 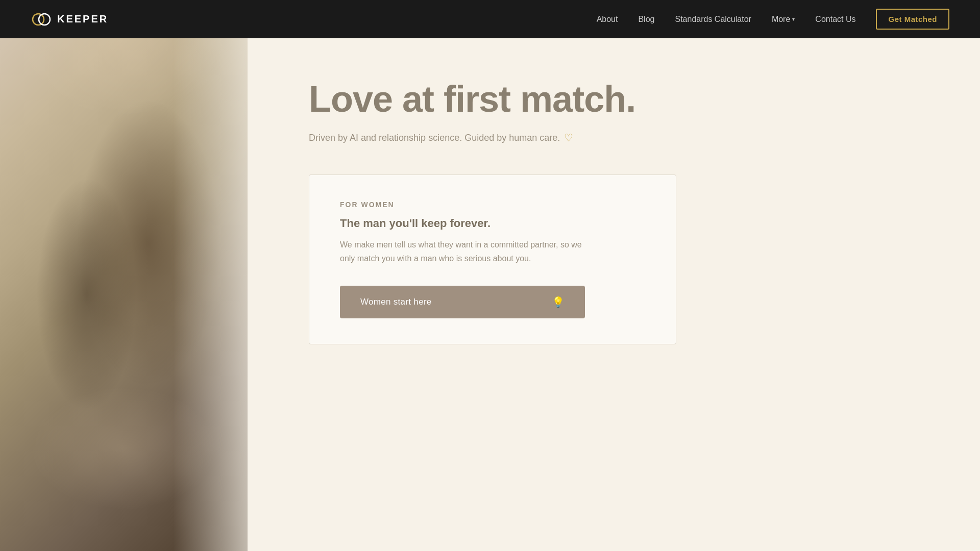 What do you see at coordinates (713, 19) in the screenshot?
I see `nav-link-standards-calculator: Standards Calculator` at bounding box center [713, 19].